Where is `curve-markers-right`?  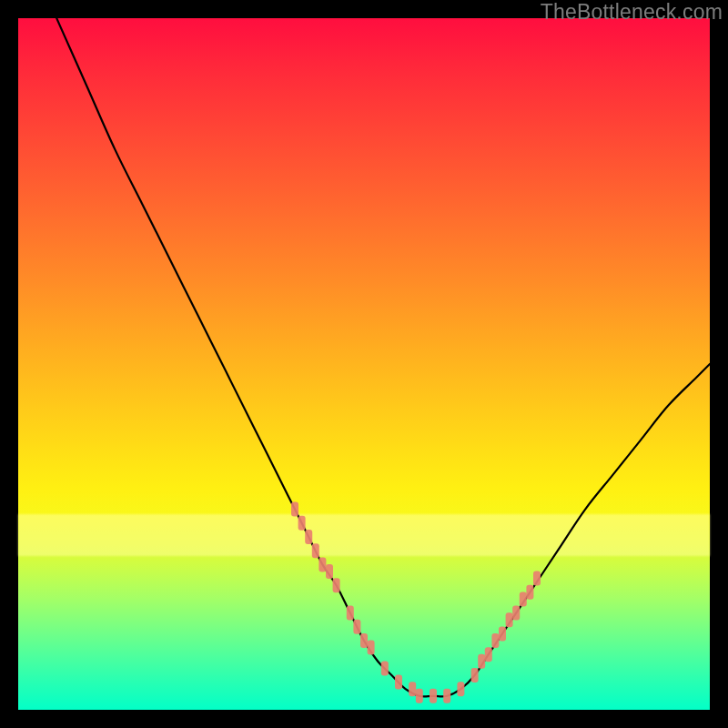 curve-markers-right is located at coordinates (491, 637).